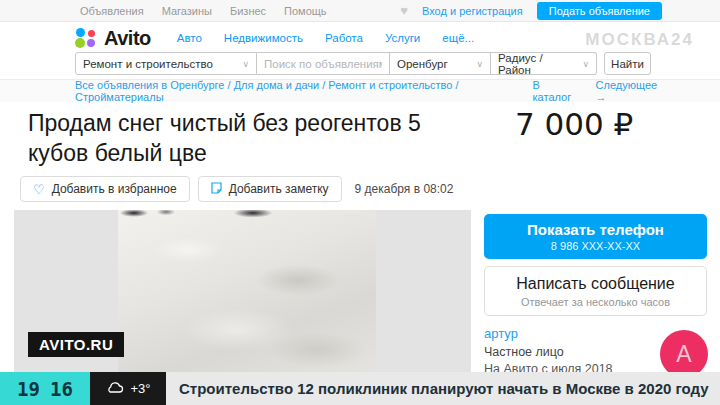 The height and width of the screenshot is (405, 720). Describe the element at coordinates (326, 38) in the screenshot. I see `main-nav: Авто Недвижимость Работа Услуги ещё...` at that location.